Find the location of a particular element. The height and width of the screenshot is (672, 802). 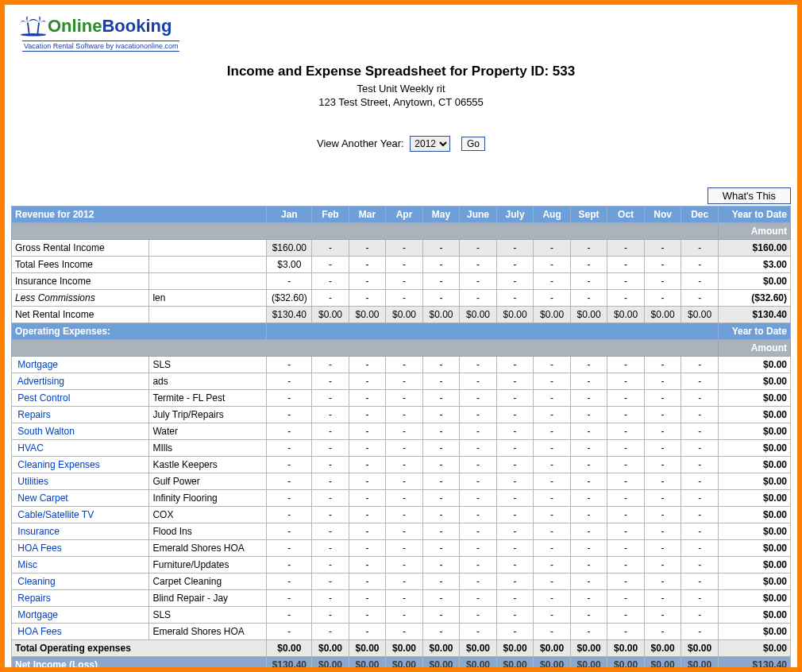

revenue-row: Gross Rental Income$160.00-----------$16… is located at coordinates (402, 248).